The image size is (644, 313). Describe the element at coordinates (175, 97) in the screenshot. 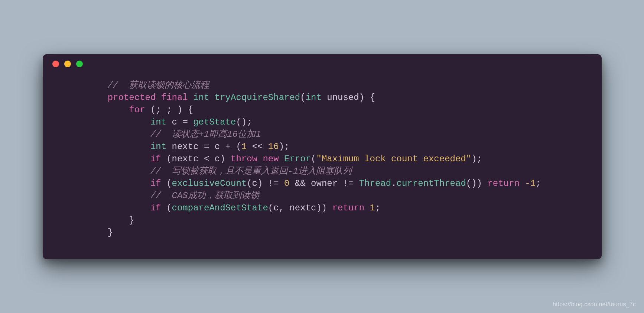

I see `keyword-final: final` at that location.